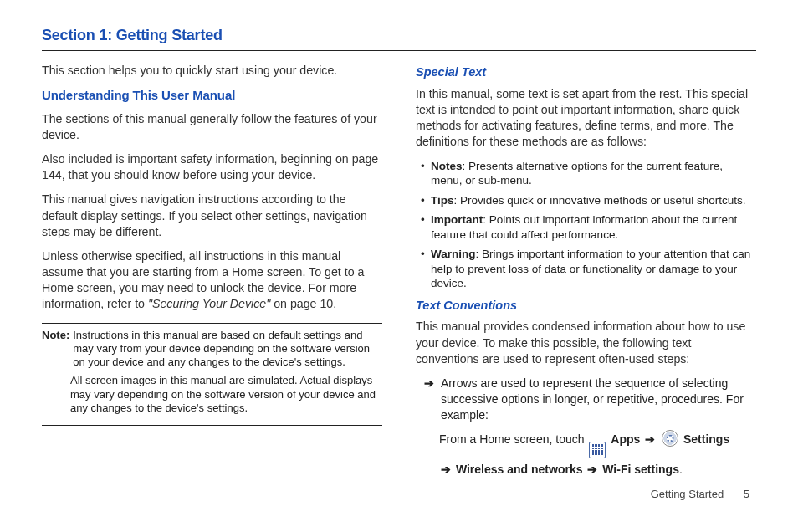 This screenshot has height=532, width=798. I want to click on paragraph: Unless otherwise specified, all instruct…, so click(212, 281).